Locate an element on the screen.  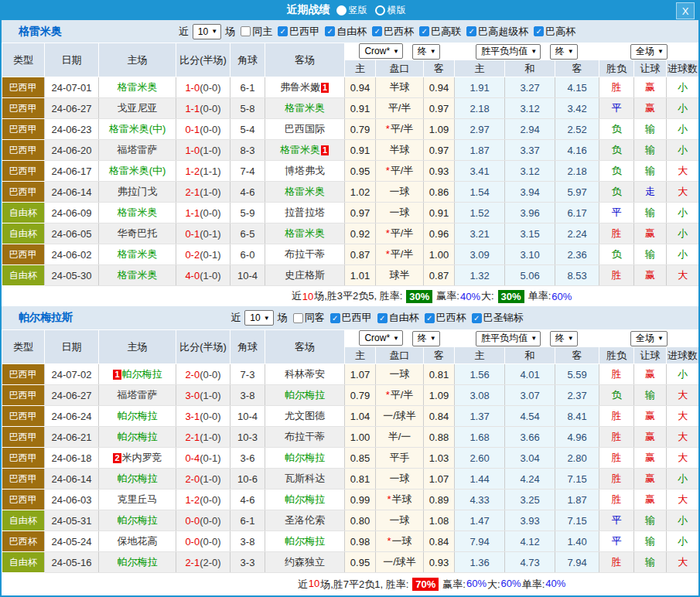
home-team: 帕尔梅拉 is located at coordinates (138, 479).